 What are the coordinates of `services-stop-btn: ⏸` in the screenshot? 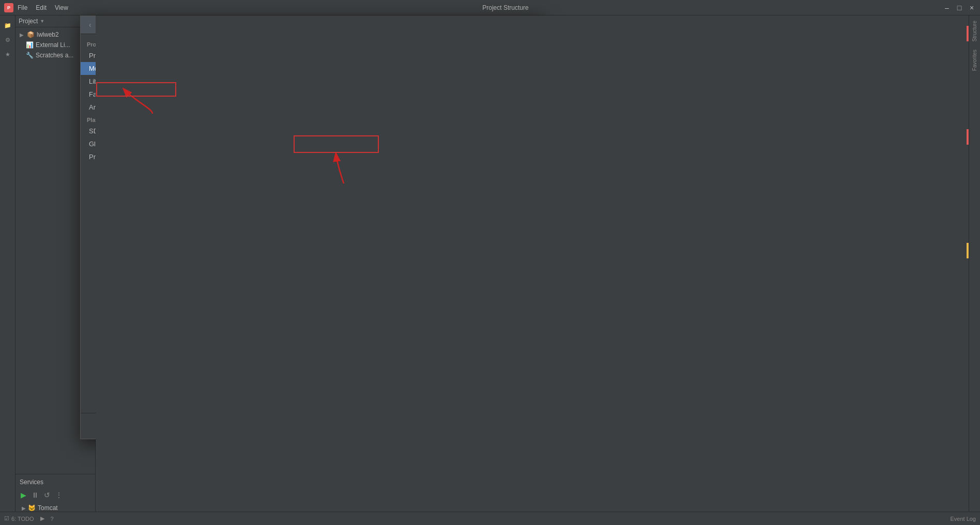 It's located at (35, 495).